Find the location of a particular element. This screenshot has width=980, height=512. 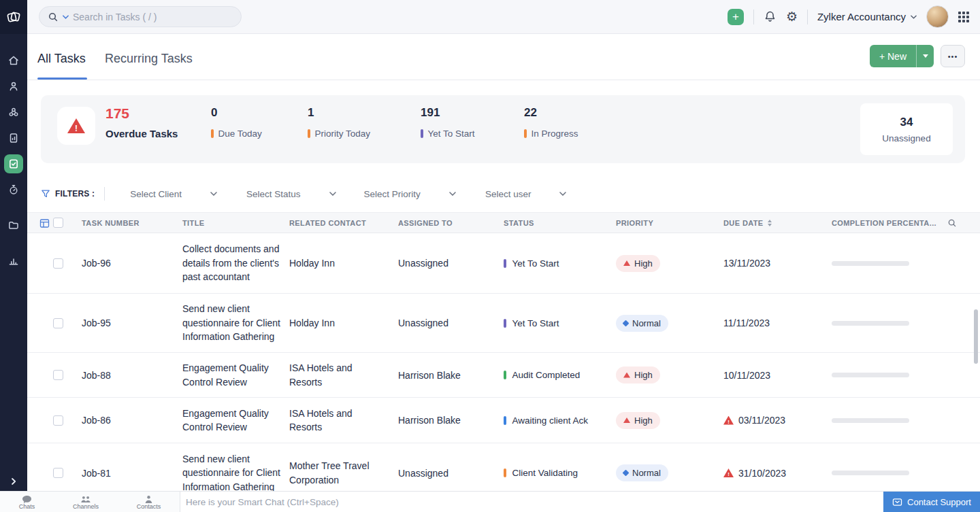

contact-icon is located at coordinates (14, 86).